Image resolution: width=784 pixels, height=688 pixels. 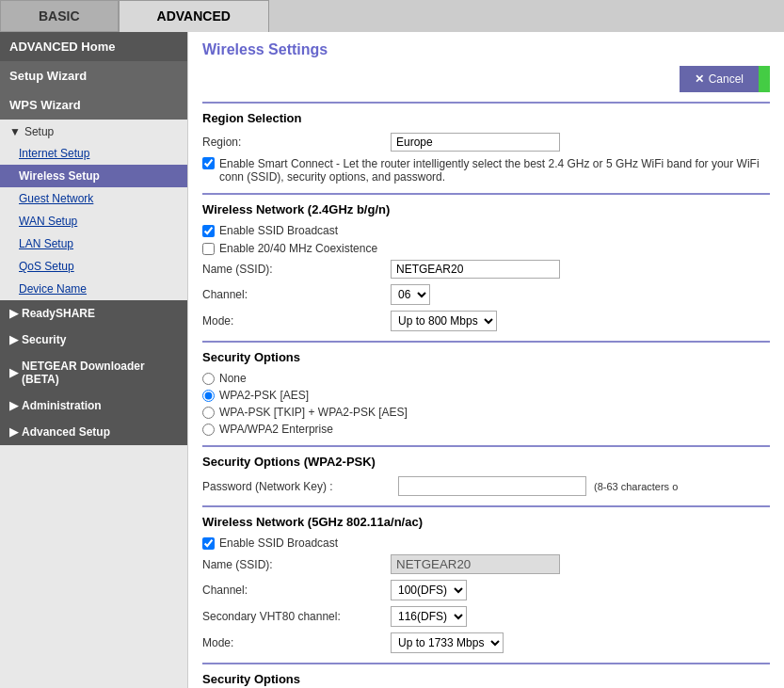 I want to click on wireless5g-title: Wireless Network (5GHz 802.11a/n/ac), so click(x=486, y=521).